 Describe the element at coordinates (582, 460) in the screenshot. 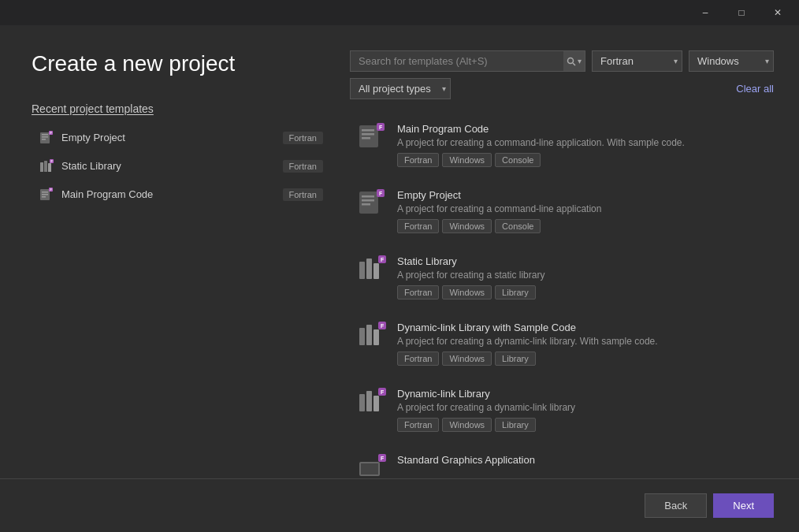

I see `template-title: Standard Graphics Application` at that location.